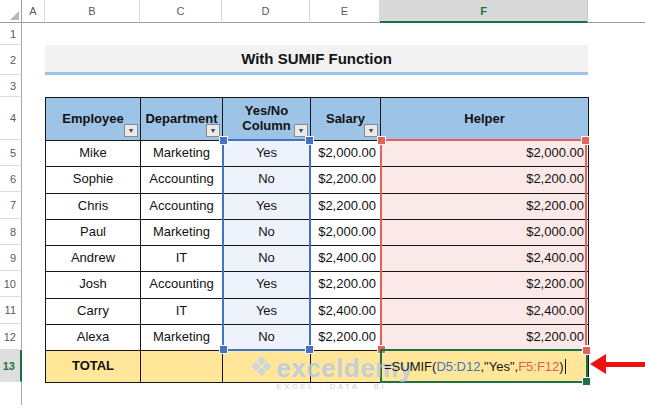 This screenshot has height=414, width=645. Describe the element at coordinates (181, 12) in the screenshot. I see `column-header-c: C` at that location.